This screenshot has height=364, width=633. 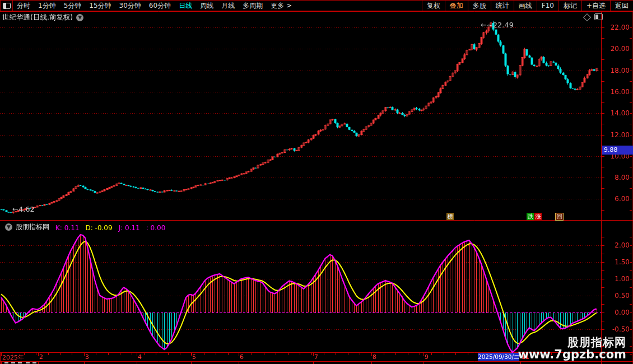 I want to click on watermark: 股朋指标网 www.7gpzb.com, so click(x=572, y=348).